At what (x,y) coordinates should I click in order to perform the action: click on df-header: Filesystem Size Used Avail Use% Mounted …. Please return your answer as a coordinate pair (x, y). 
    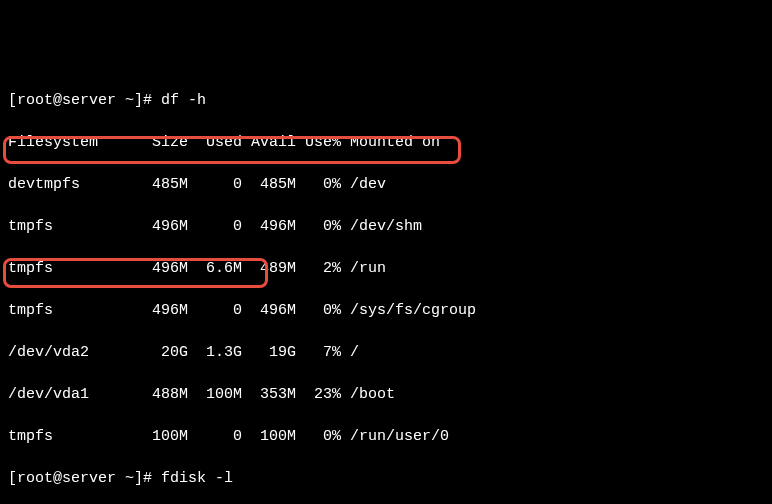
    Looking at the image, I should click on (386, 142).